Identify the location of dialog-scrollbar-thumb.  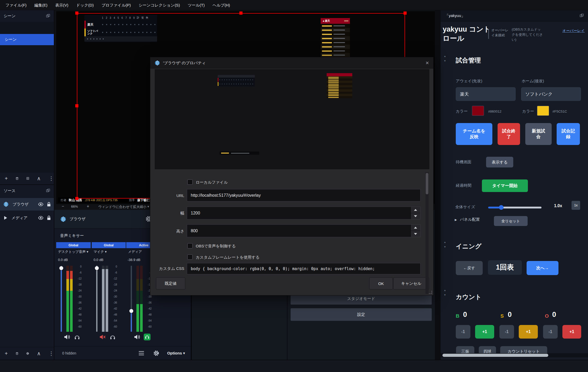
(427, 184).